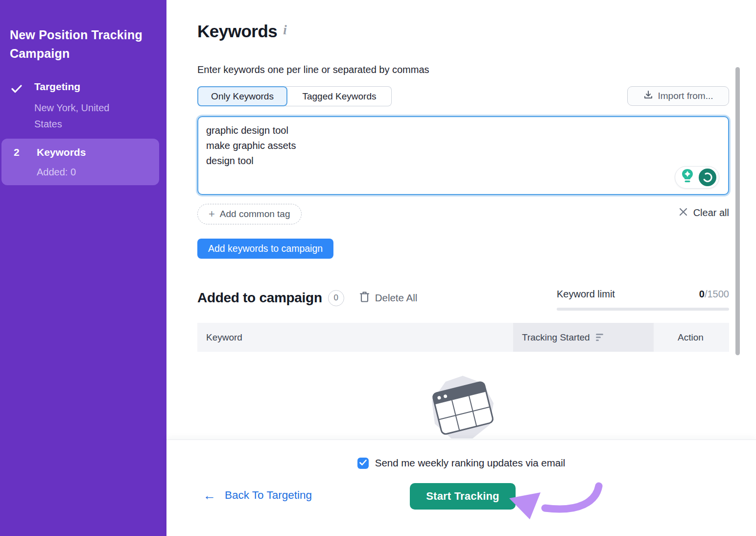 This screenshot has height=536, width=756. What do you see at coordinates (702, 294) in the screenshot?
I see `keyword-limit-used: 0` at bounding box center [702, 294].